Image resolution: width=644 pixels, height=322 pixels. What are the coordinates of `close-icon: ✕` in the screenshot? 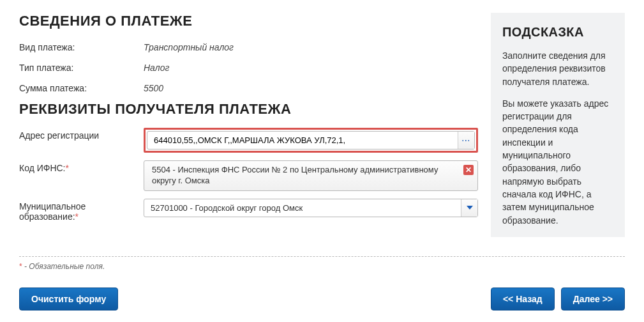 It's located at (468, 170).